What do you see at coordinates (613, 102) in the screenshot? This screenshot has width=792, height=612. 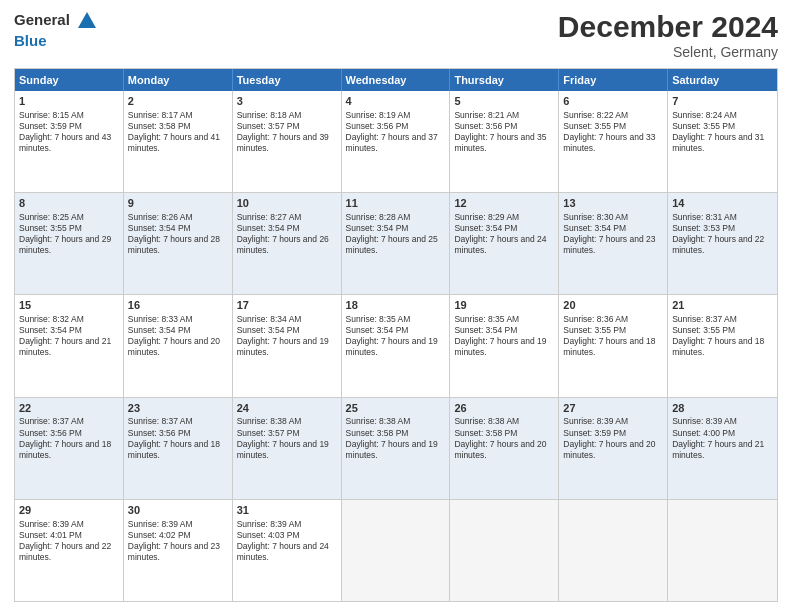 I see `day-number: 6` at bounding box center [613, 102].